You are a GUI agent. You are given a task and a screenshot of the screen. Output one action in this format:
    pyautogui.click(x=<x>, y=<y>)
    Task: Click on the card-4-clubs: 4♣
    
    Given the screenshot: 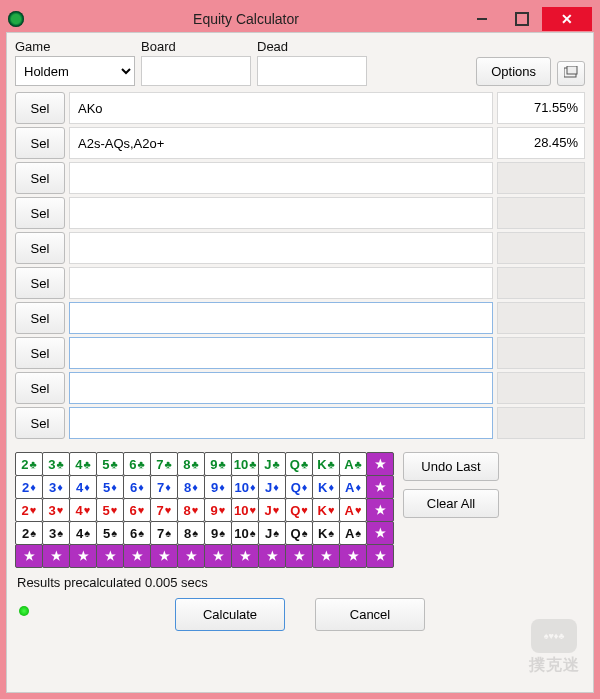 What is the action you would take?
    pyautogui.click(x=83, y=464)
    